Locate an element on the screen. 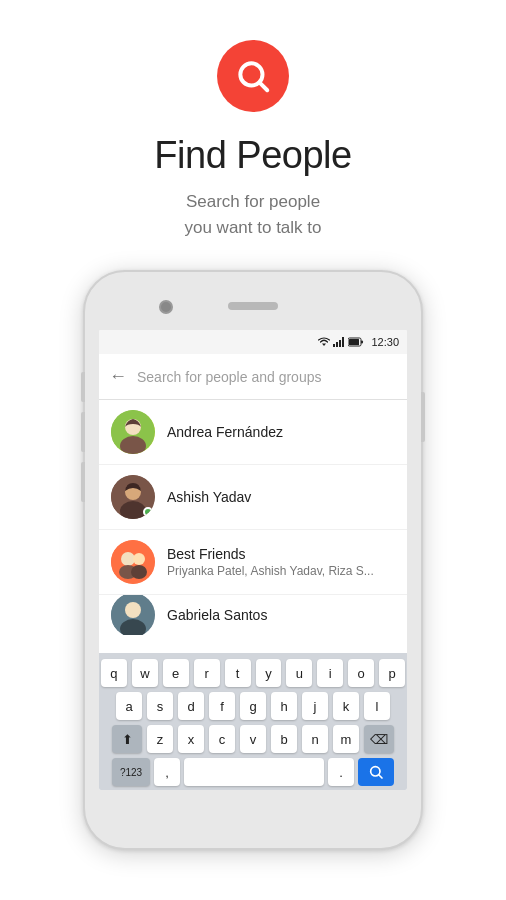 Image resolution: width=506 pixels, height=900 pixels. delete-key: ⌫ is located at coordinates (379, 739).